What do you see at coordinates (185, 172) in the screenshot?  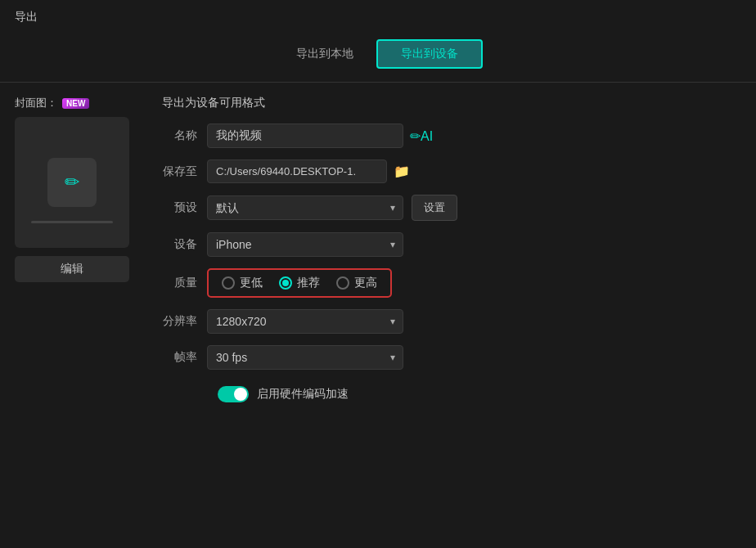 I see `save-label: 保存至` at bounding box center [185, 172].